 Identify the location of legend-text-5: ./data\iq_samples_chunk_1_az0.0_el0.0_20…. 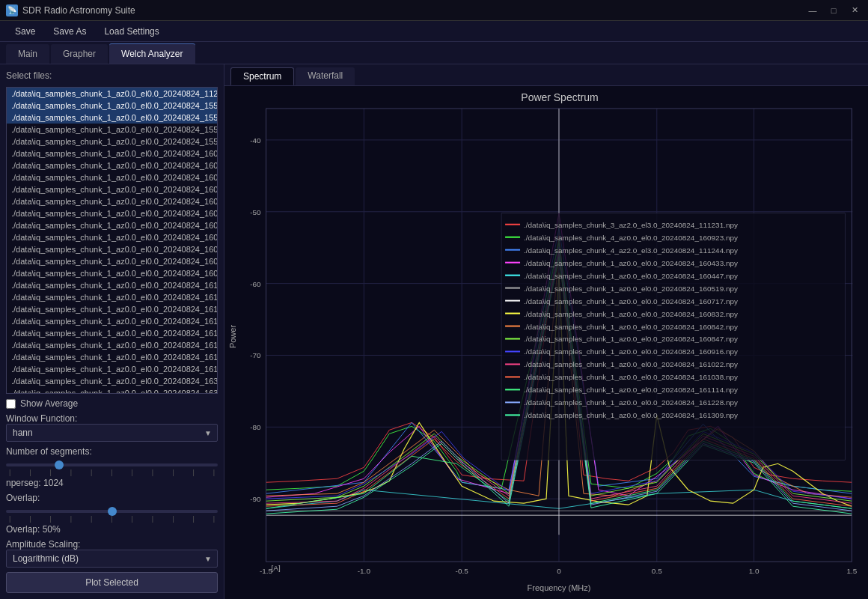
(631, 289).